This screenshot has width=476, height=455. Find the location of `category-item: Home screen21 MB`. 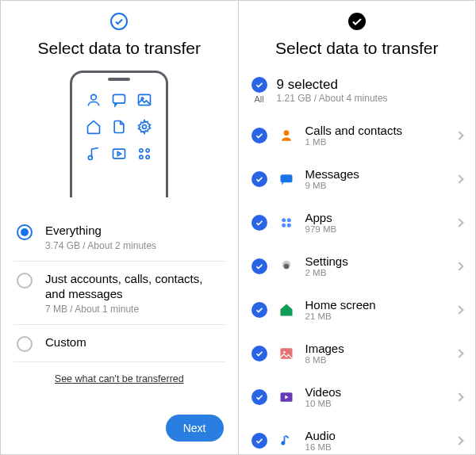

category-item: Home screen21 MB is located at coordinates (357, 309).